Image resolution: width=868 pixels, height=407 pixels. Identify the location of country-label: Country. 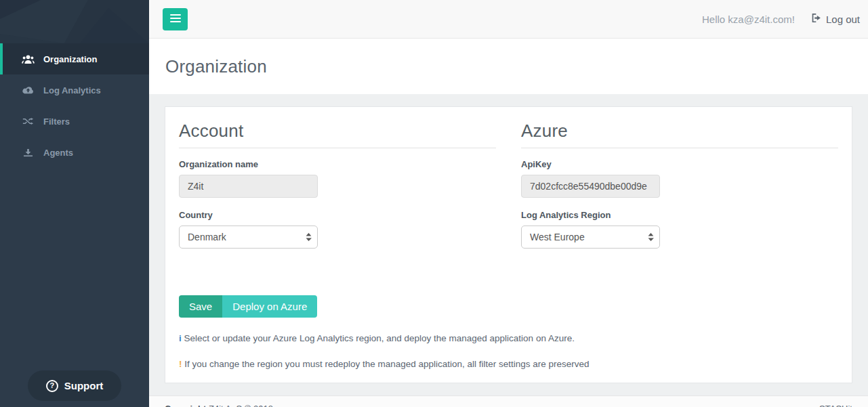
(337, 215).